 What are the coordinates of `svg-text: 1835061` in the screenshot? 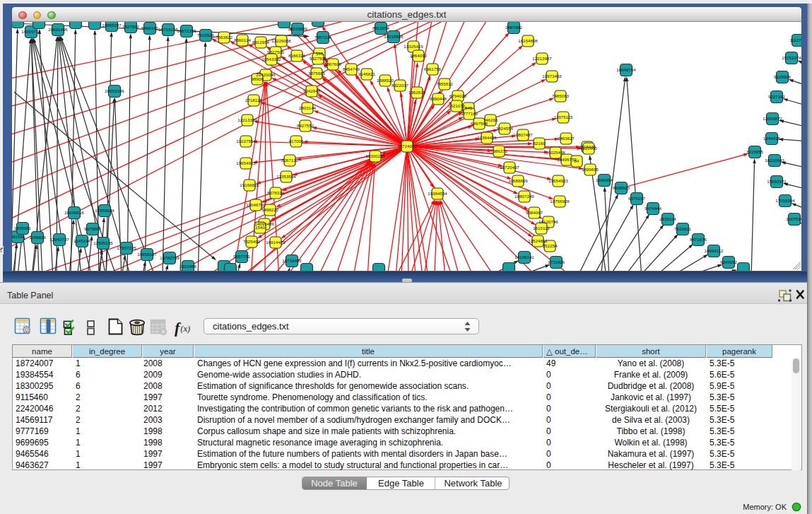 It's located at (23, 228).